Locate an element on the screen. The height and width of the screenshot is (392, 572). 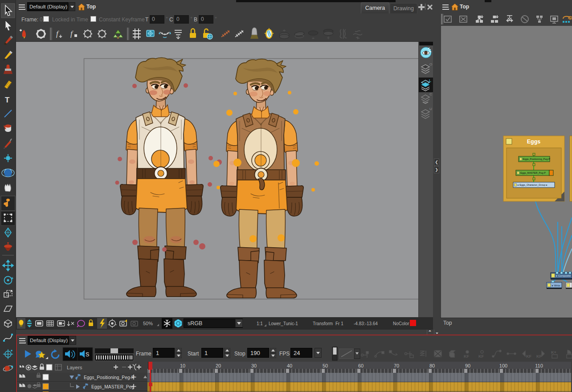
svg-text: C is located at coordinates (431, 94).